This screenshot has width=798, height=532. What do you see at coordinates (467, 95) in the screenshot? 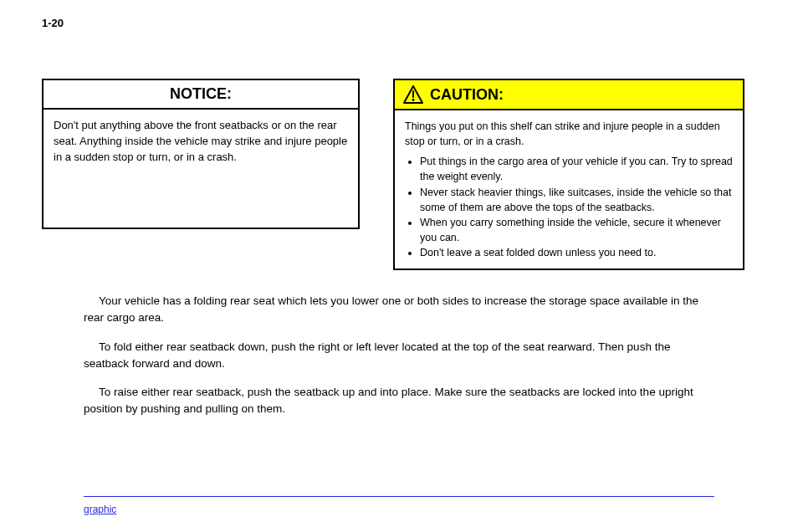
I see `caution-header-label: CAUTION:` at bounding box center [467, 95].